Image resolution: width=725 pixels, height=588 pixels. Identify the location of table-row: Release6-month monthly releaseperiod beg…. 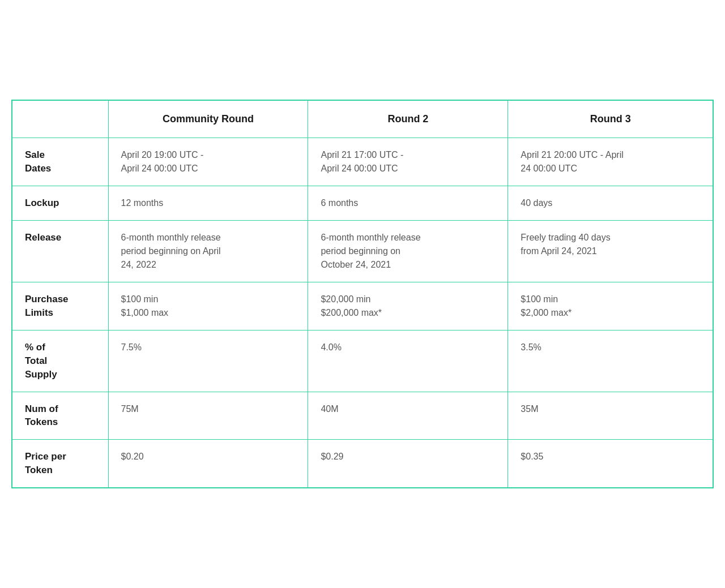
(362, 251).